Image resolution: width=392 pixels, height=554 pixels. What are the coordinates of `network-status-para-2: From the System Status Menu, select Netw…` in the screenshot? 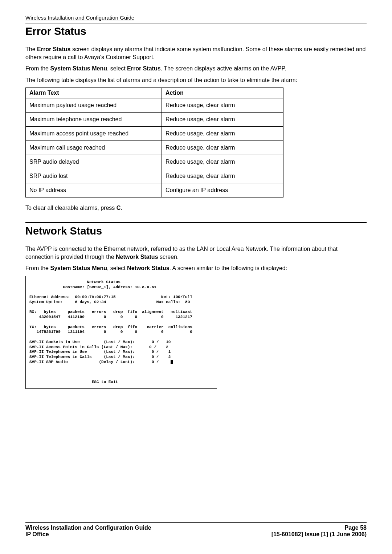 It's located at (196, 268).